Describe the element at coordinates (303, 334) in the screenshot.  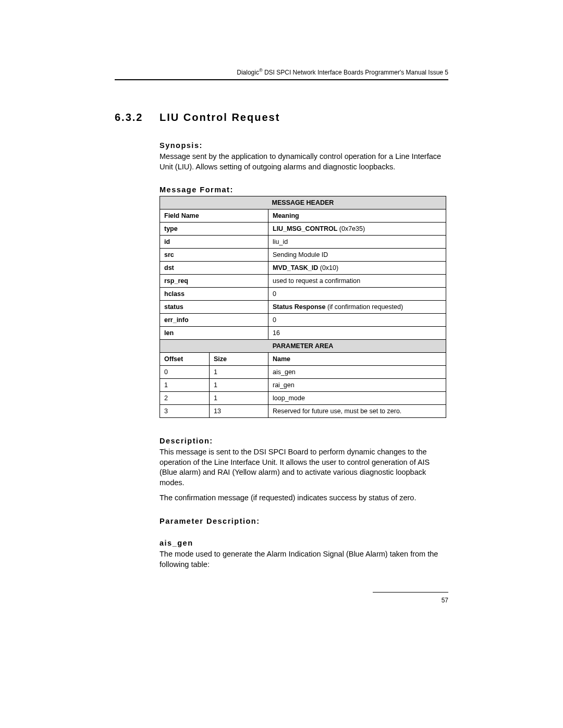
I see `table-row: len 16` at that location.